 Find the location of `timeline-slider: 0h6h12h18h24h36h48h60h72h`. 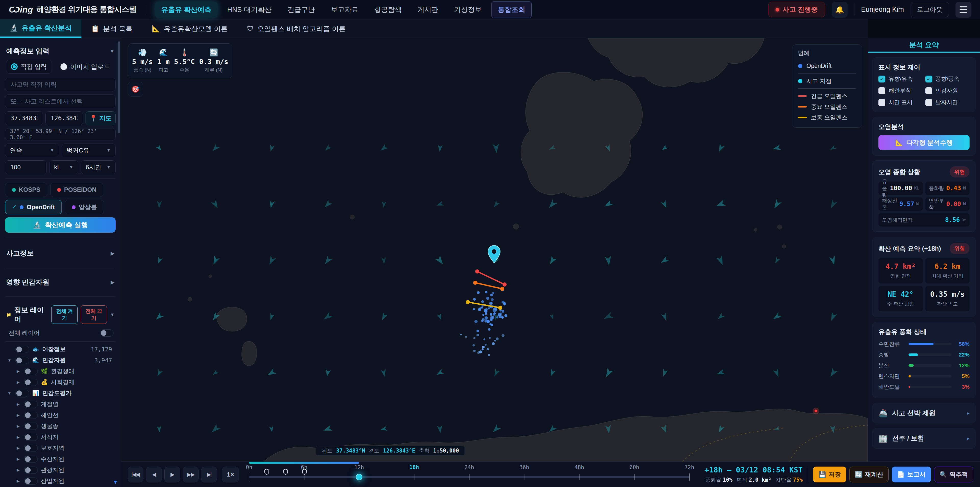

timeline-slider: 0h6h12h18h24h36h48h60h72h is located at coordinates (469, 474).